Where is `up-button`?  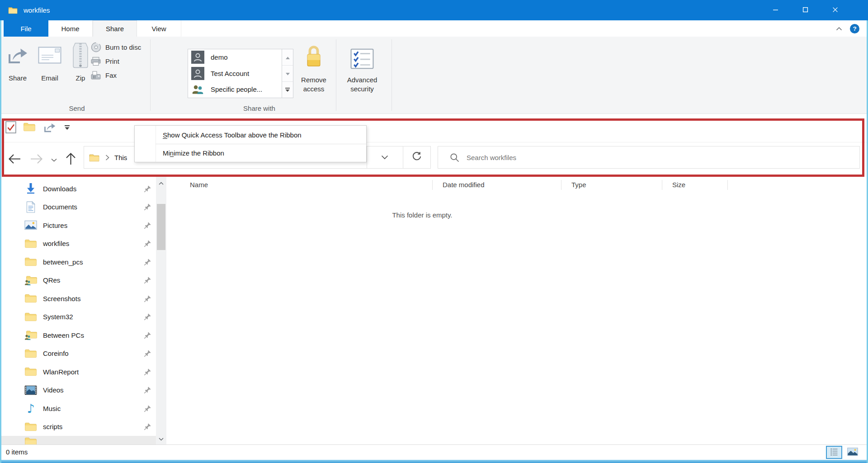 up-button is located at coordinates (71, 160).